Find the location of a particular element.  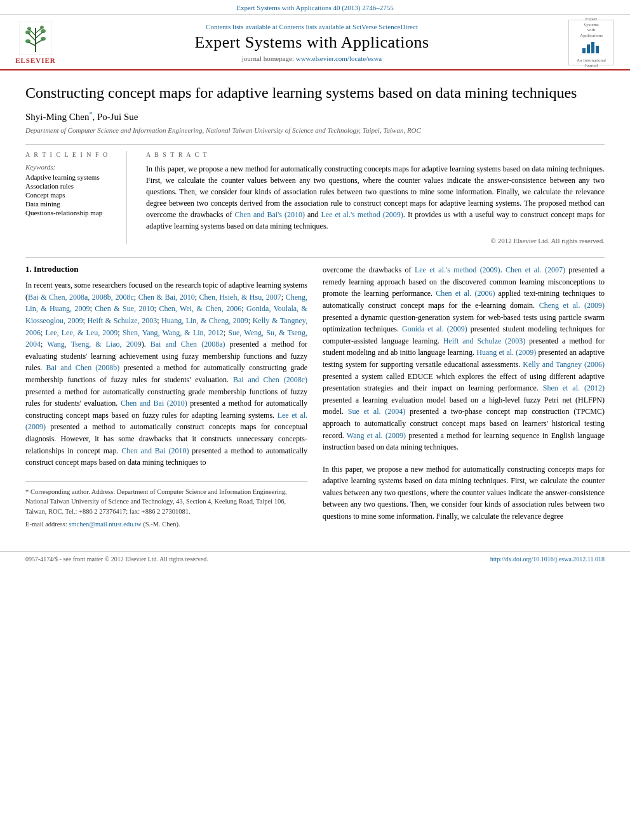

journal-homepage: journal homepage: www.elsevier.com/locat… is located at coordinates (312, 58).